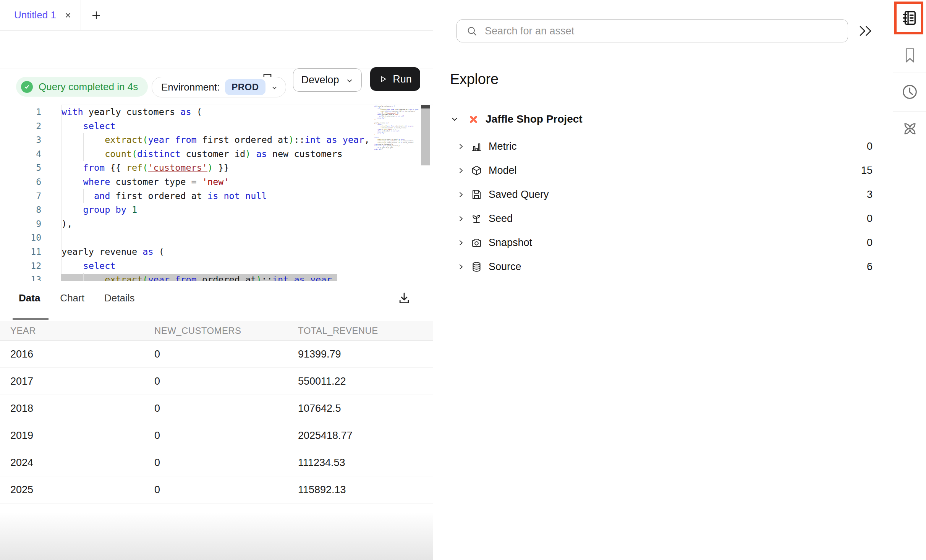 Image resolution: width=926 pixels, height=560 pixels. I want to click on code-line: and first_ordered_at is not null, so click(247, 196).